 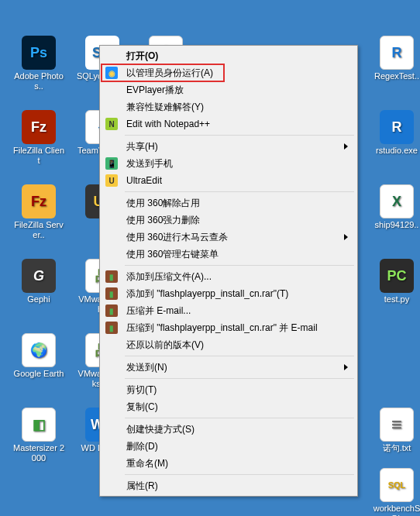 I want to click on app-icon: Ps, so click(x=39, y=53).